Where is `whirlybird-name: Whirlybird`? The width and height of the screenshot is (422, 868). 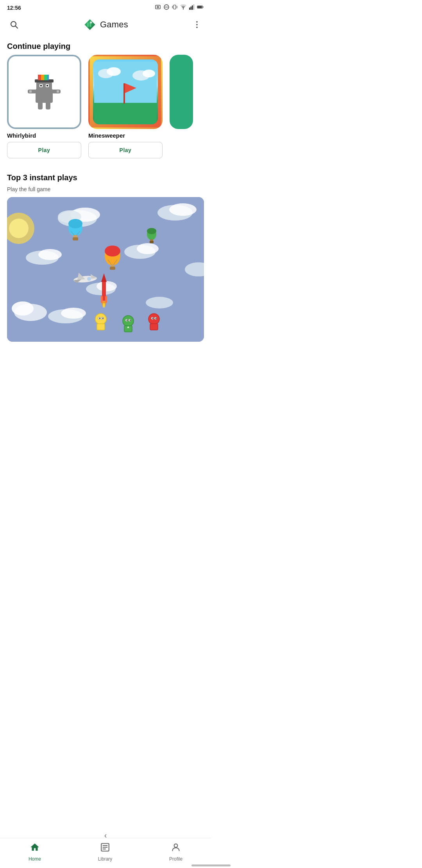
whirlybird-name: Whirlybird is located at coordinates (44, 135).